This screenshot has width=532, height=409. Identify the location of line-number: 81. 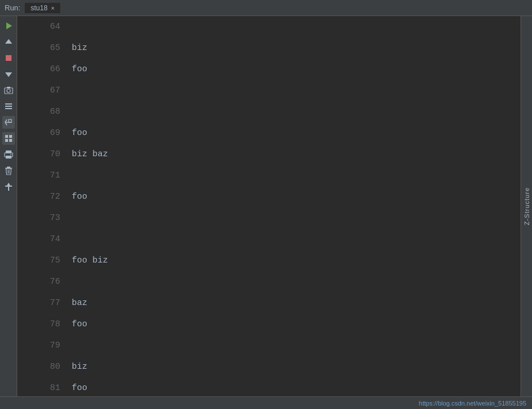
(45, 388).